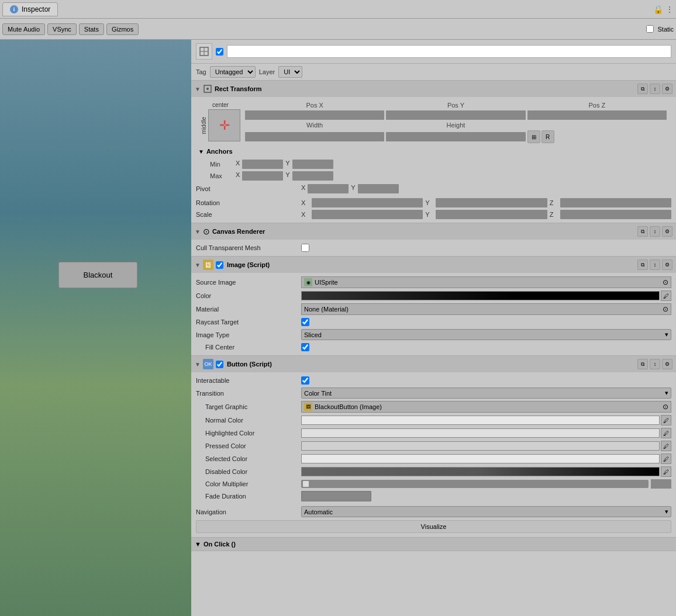 This screenshot has width=676, height=616. What do you see at coordinates (30, 9) in the screenshot?
I see `inspector-tab: i Inspector` at bounding box center [30, 9].